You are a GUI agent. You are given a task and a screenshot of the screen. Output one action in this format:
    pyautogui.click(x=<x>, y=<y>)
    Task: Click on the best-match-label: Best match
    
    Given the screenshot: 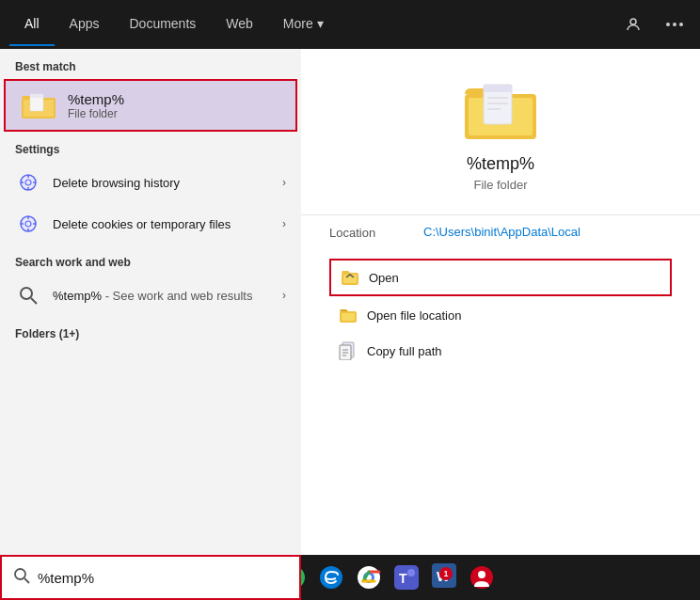 What is the action you would take?
    pyautogui.click(x=151, y=64)
    